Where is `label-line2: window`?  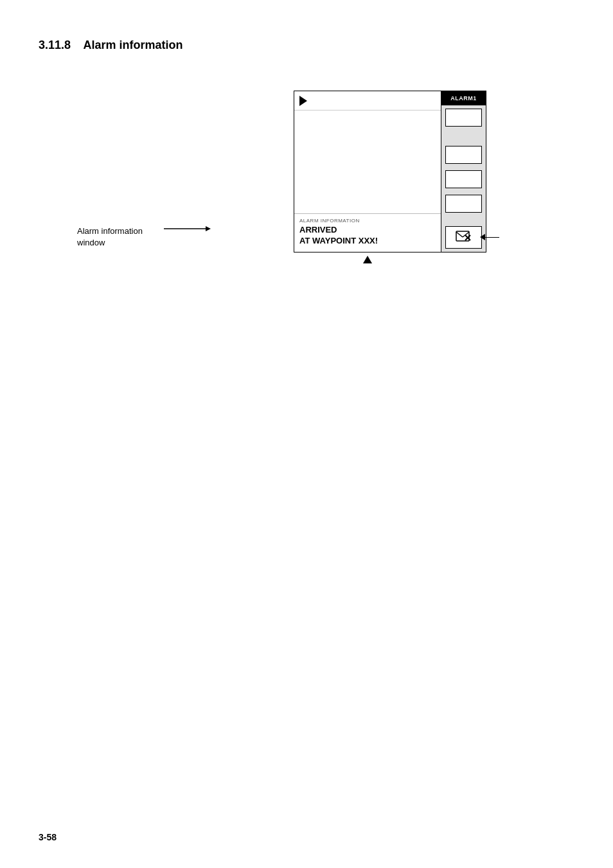
label-line2: window is located at coordinates (110, 243).